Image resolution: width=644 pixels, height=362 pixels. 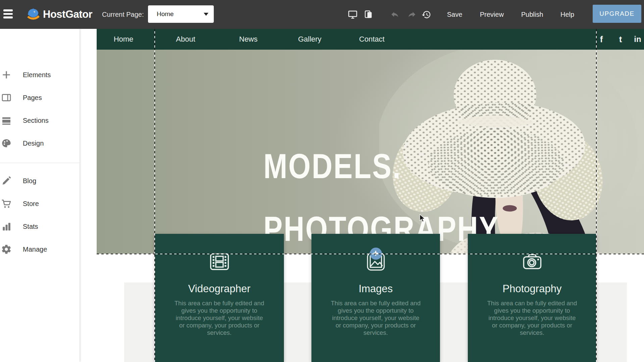 What do you see at coordinates (219, 298) in the screenshot?
I see `feature-card-videographer: Videographer This area can be fully edit…` at bounding box center [219, 298].